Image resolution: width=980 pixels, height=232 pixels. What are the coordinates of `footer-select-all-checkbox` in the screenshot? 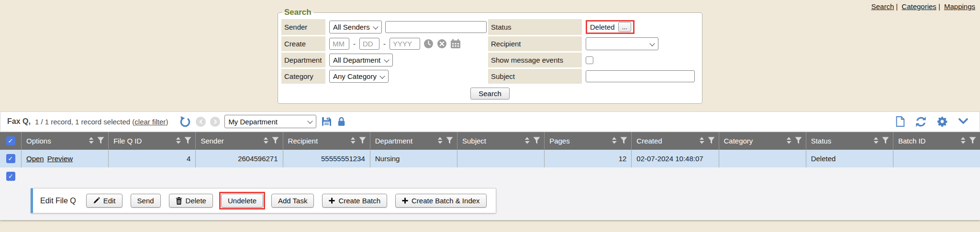 It's located at (11, 176).